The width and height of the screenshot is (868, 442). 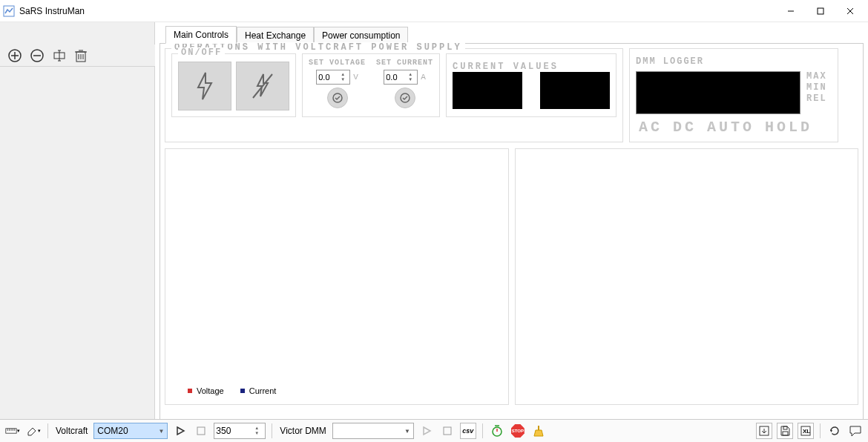 I want to click on current-values-group: CURRENT VALUES, so click(x=531, y=85).